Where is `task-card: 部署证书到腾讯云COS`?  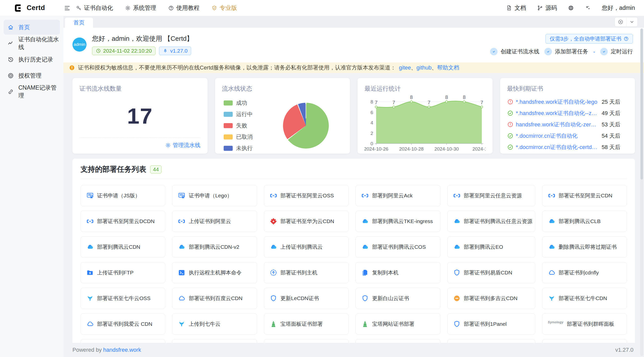 task-card: 部署证书到腾讯云COS is located at coordinates (398, 247).